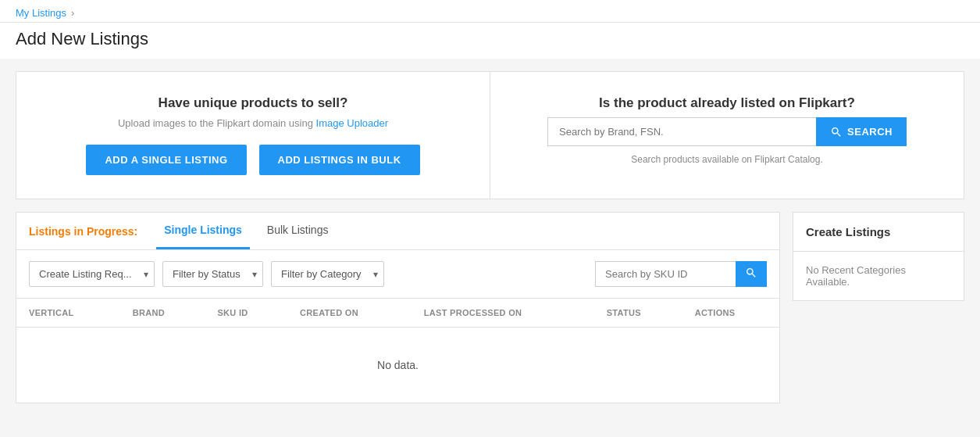  What do you see at coordinates (41, 13) in the screenshot?
I see `breadcrumb-link: My Listings` at bounding box center [41, 13].